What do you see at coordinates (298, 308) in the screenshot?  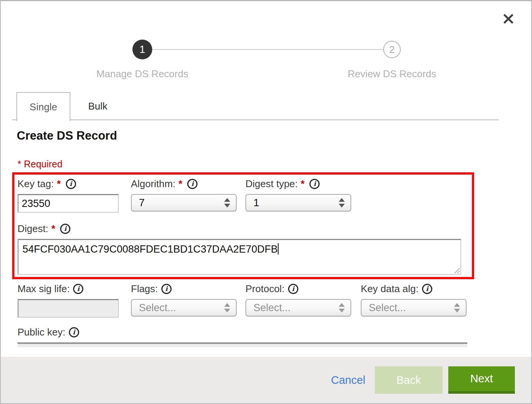 I see `protocol-select: Select...` at bounding box center [298, 308].